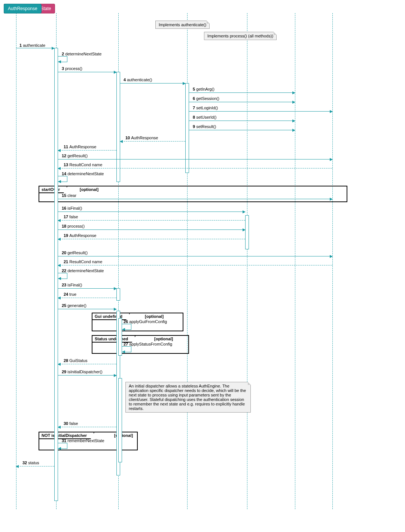  I want to click on msg-5: 5getInArg(), so click(204, 89).